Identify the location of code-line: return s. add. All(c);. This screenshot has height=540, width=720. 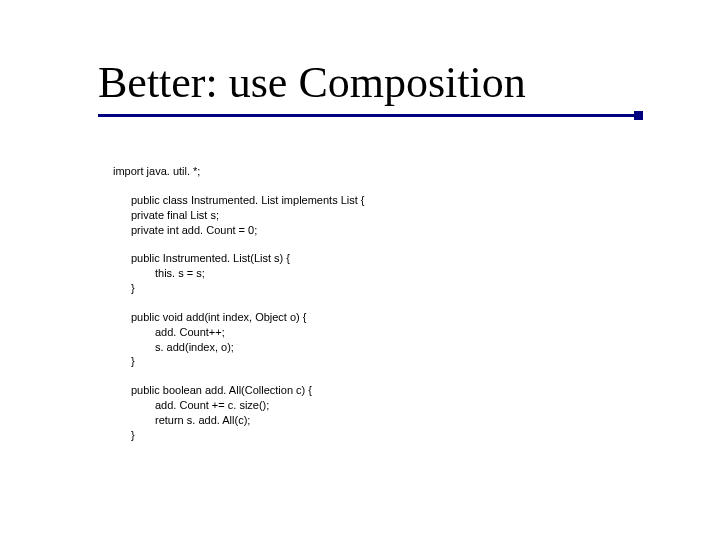
(373, 420).